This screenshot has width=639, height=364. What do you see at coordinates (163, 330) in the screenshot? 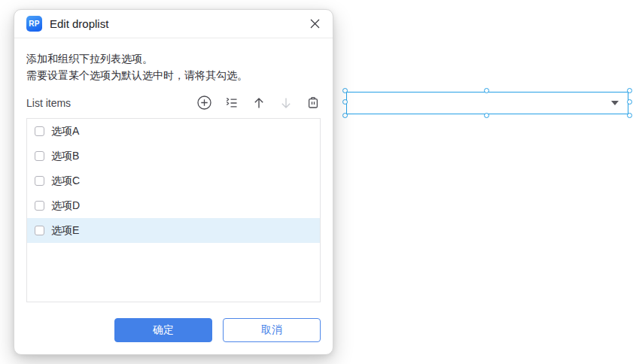
I see `ok-button: 确定` at bounding box center [163, 330].